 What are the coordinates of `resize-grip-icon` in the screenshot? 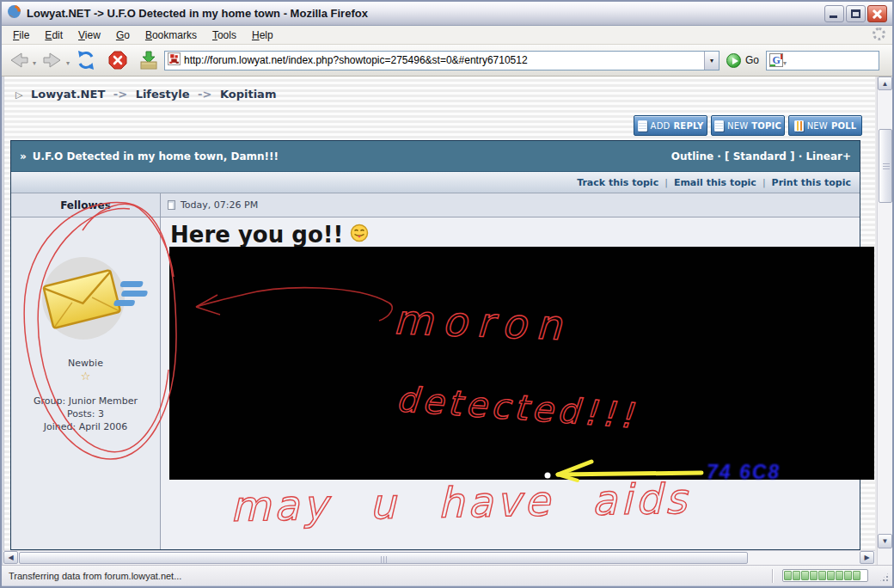 It's located at (884, 578).